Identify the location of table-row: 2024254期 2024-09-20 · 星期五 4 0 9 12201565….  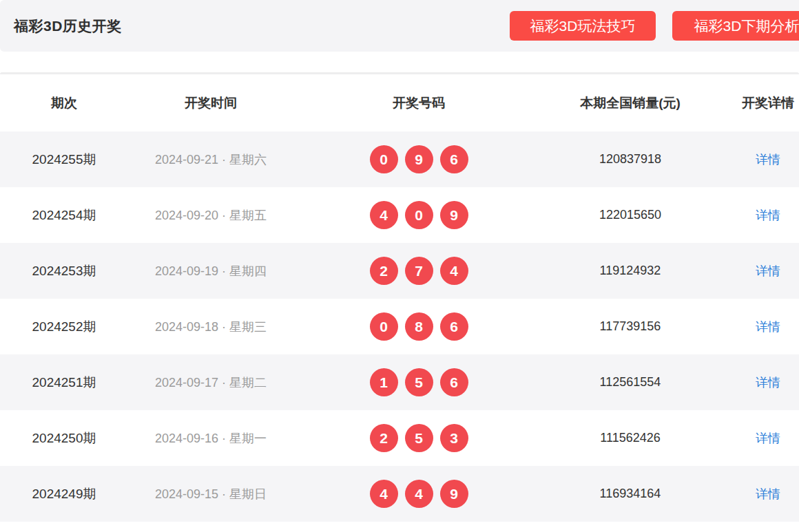
(400, 215).